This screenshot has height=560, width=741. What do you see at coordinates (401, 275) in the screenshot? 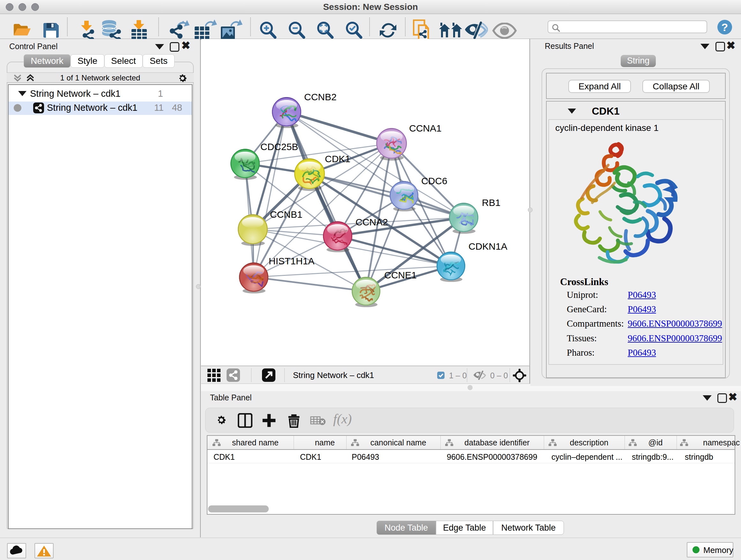
I see `svg-text: CCNE1` at bounding box center [401, 275].